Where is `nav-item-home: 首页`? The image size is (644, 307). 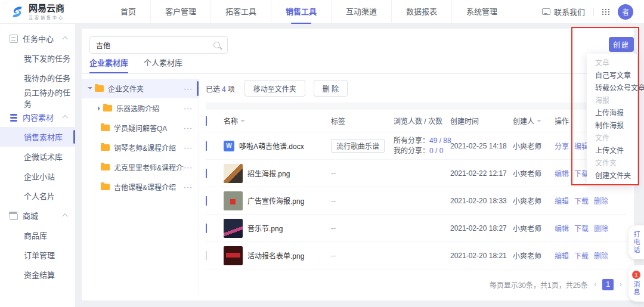
nav-item-home: 首页 is located at coordinates (128, 12).